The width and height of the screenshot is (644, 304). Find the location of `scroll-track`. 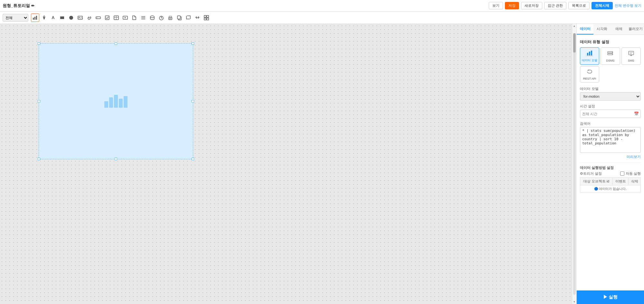

scroll-track is located at coordinates (574, 164).